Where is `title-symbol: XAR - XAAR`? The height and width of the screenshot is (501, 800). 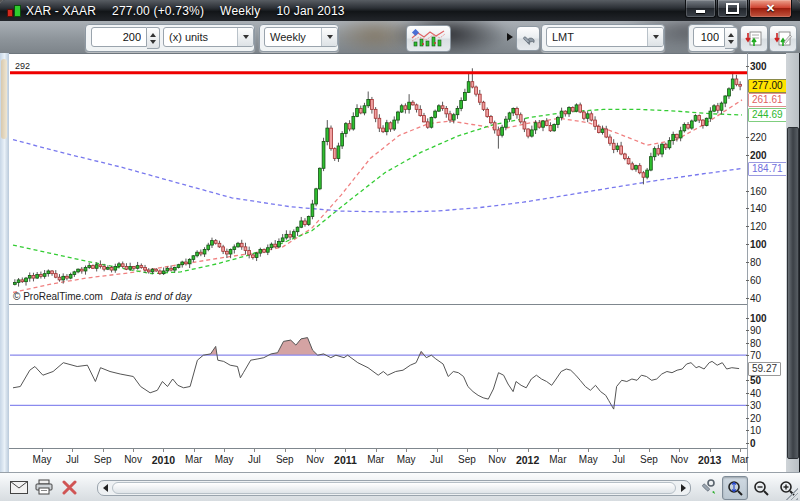 title-symbol: XAR - XAAR is located at coordinates (61, 11).